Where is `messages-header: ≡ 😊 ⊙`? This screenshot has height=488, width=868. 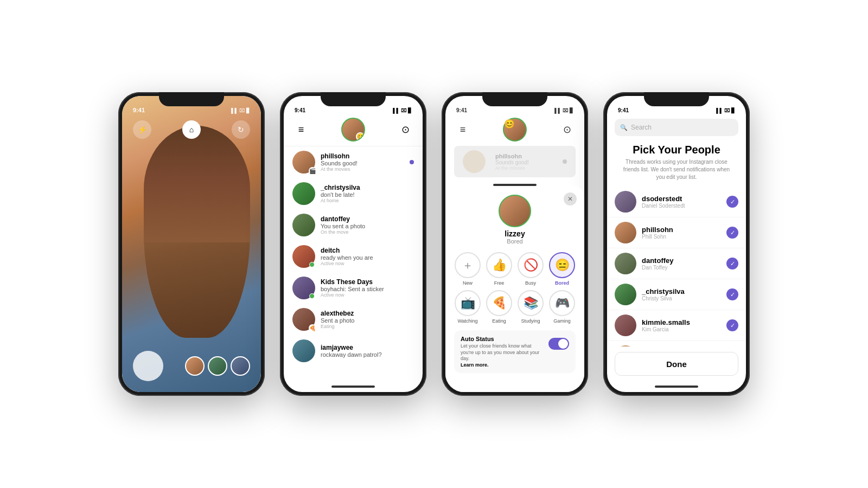
messages-header: ≡ 😊 ⊙ is located at coordinates (353, 131).